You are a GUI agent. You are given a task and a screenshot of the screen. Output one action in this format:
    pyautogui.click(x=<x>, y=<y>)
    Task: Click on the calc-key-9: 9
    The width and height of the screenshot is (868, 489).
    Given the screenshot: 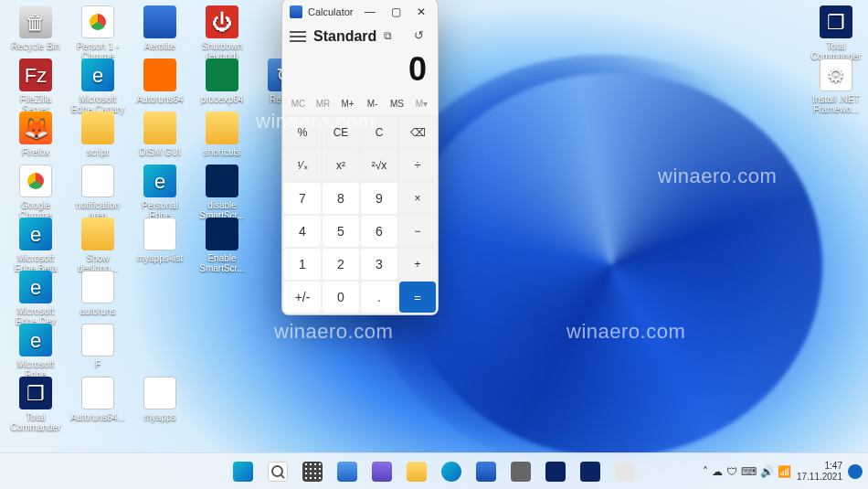 What is the action you would take?
    pyautogui.click(x=379, y=198)
    